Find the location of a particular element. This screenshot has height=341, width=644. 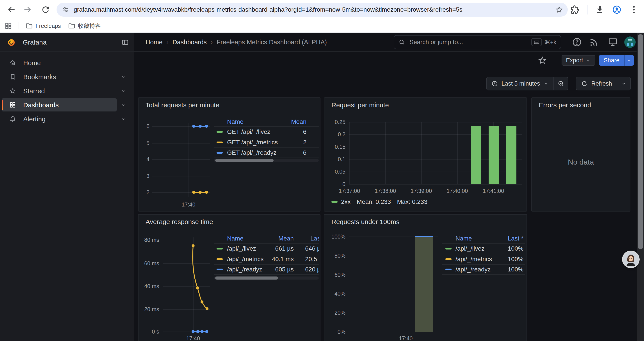

y-tick: 3 is located at coordinates (144, 176).